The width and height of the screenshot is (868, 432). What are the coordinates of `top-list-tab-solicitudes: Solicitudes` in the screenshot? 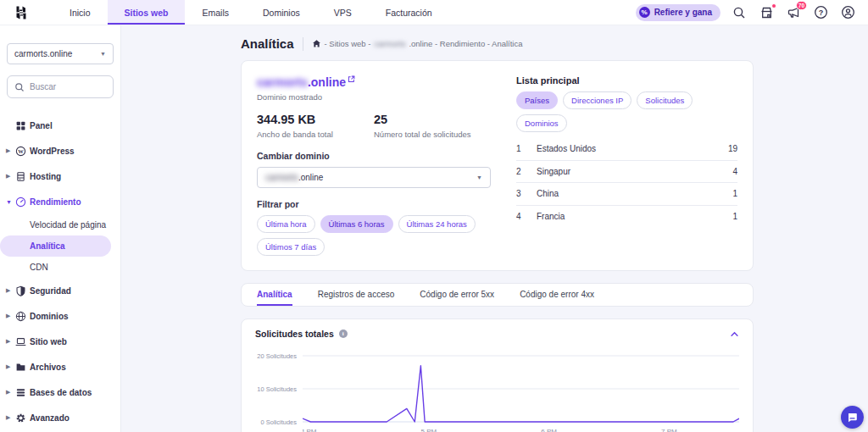 It's located at (665, 100).